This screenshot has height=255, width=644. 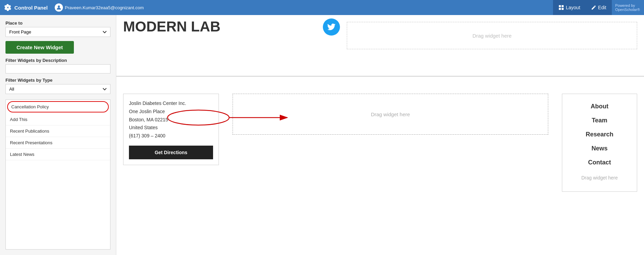 I want to click on place-to-label: Place to, so click(x=58, y=23).